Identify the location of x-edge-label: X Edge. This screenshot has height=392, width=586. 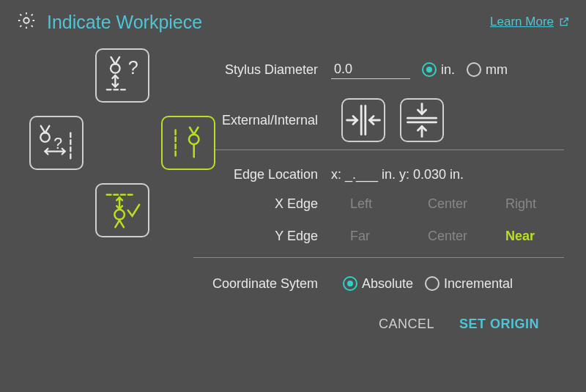
(262, 204).